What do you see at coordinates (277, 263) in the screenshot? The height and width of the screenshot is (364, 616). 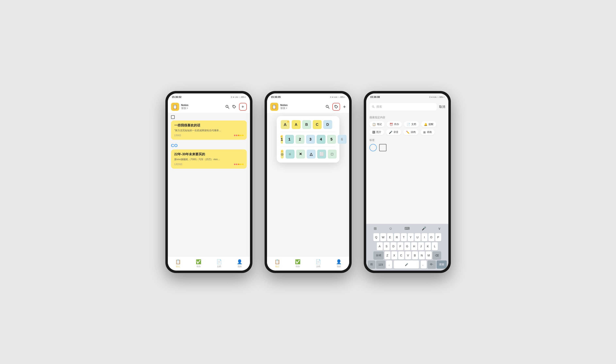 I see `nav-notes-2: 📋 笔记` at bounding box center [277, 263].